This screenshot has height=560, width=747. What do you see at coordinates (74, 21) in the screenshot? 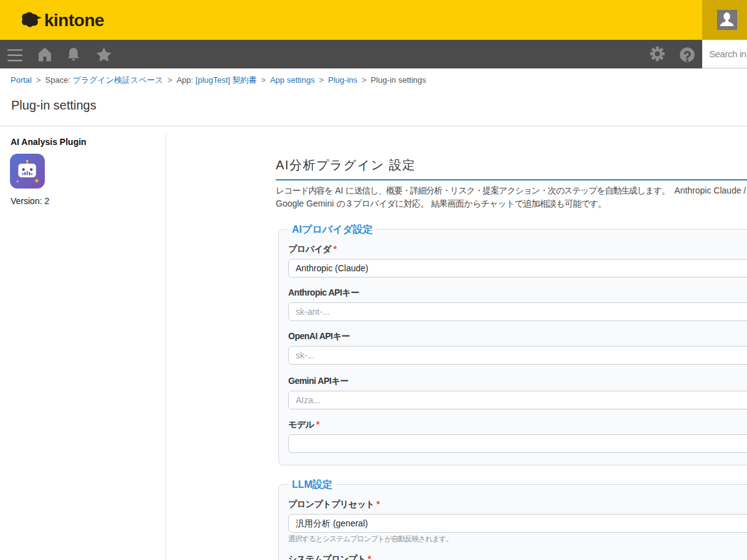
I see `svg-text: kintone` at bounding box center [74, 21].